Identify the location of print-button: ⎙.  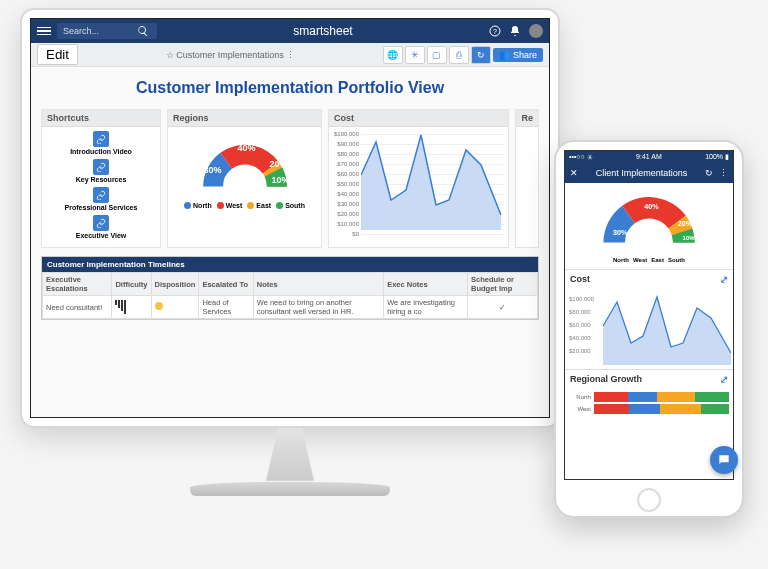
(459, 55).